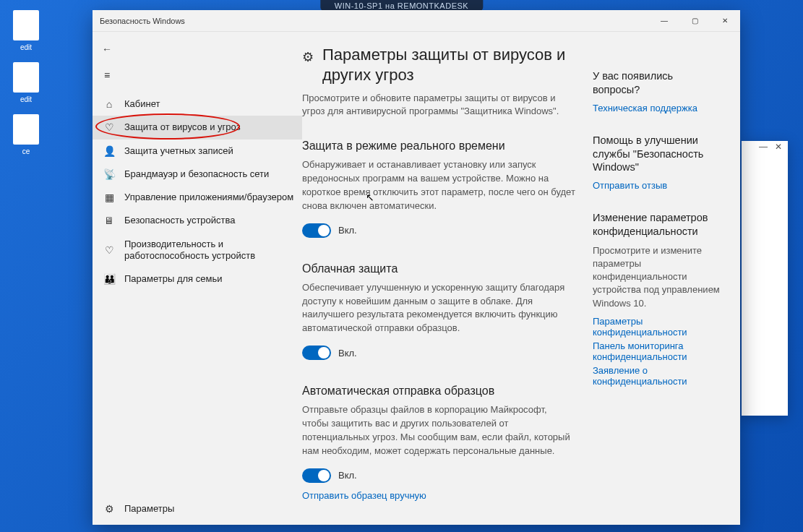  I want to click on app-control-icon: ▦, so click(109, 197).